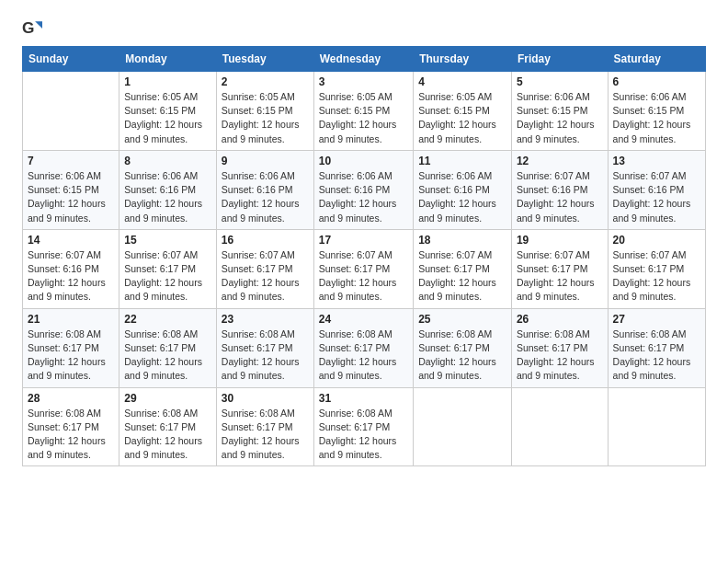 Image resolution: width=728 pixels, height=563 pixels. Describe the element at coordinates (364, 319) in the screenshot. I see `day-number: 24` at that location.